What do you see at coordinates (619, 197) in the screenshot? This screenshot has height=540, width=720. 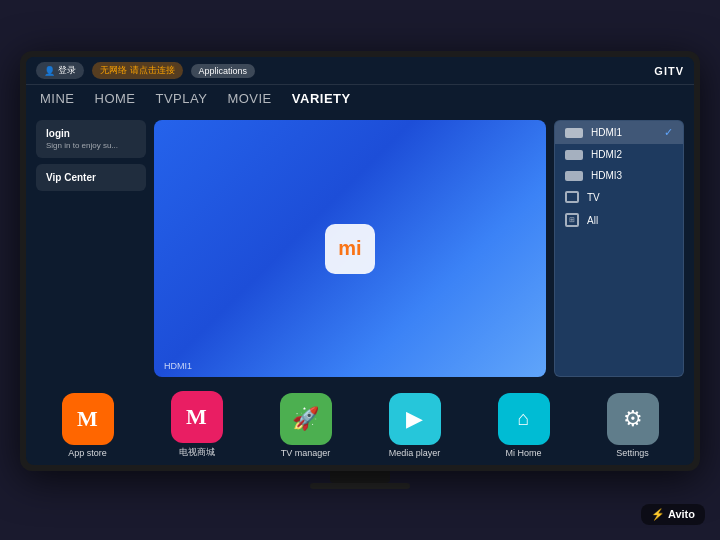 I see `hdmi-option-tv: TV` at bounding box center [619, 197].